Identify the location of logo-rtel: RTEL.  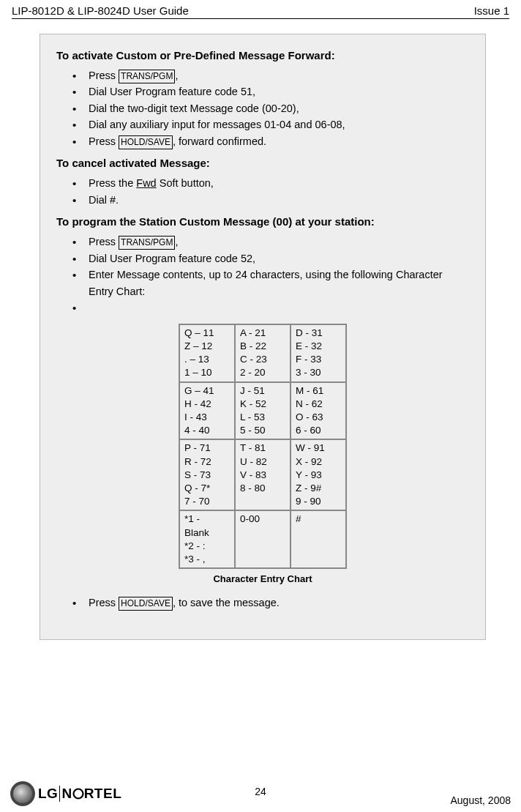
(103, 794).